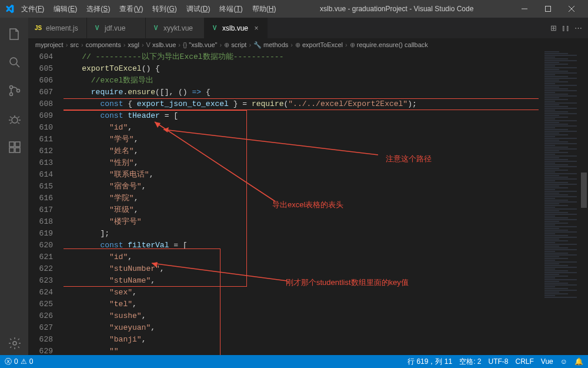 The width and height of the screenshot is (588, 368). I want to click on menu-e: 编辑(E), so click(65, 9).